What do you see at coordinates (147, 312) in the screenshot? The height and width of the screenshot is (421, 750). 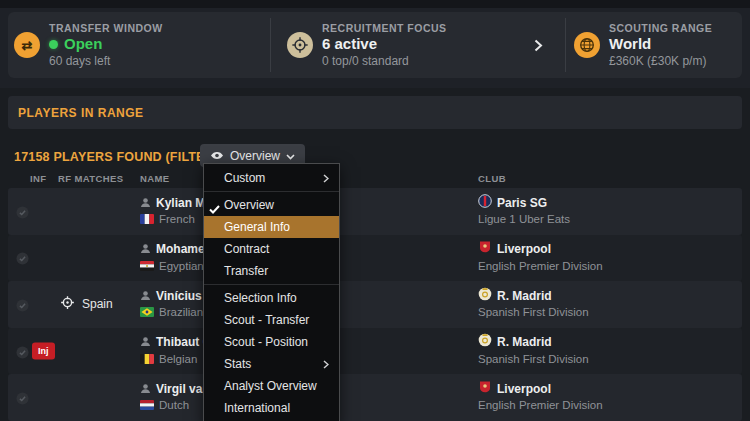 I see `flag-brazil-icon` at bounding box center [147, 312].